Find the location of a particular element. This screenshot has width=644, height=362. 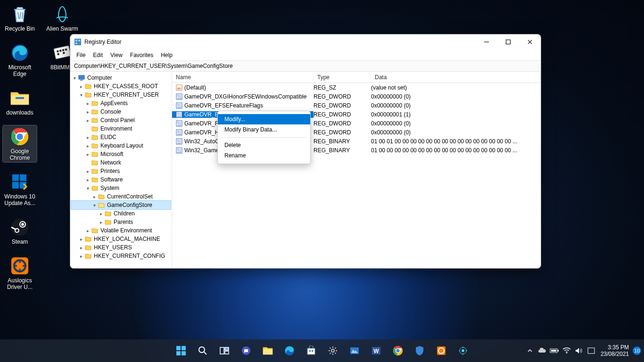

tree-node-printers: ▸Printers is located at coordinates (121, 171).